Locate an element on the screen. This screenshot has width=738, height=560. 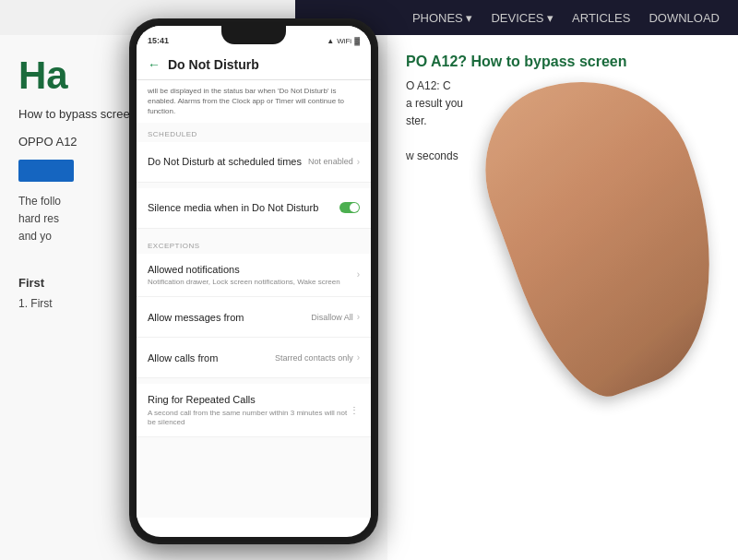
allow-messages-item: Allow messages from Disallow All › is located at coordinates (254, 317).